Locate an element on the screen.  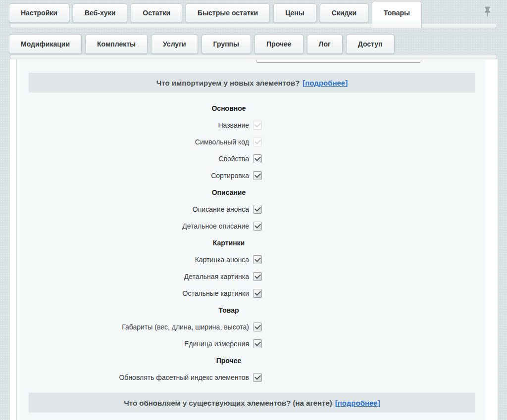
checkbox-label: Остальные картинки is located at coordinates (216, 293).